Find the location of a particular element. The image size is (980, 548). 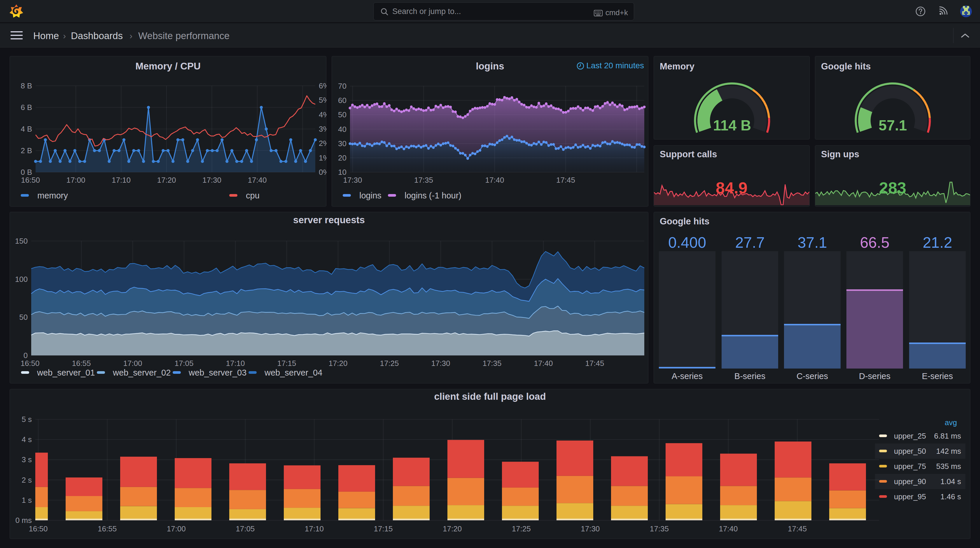

svg-text: B-series is located at coordinates (750, 376).